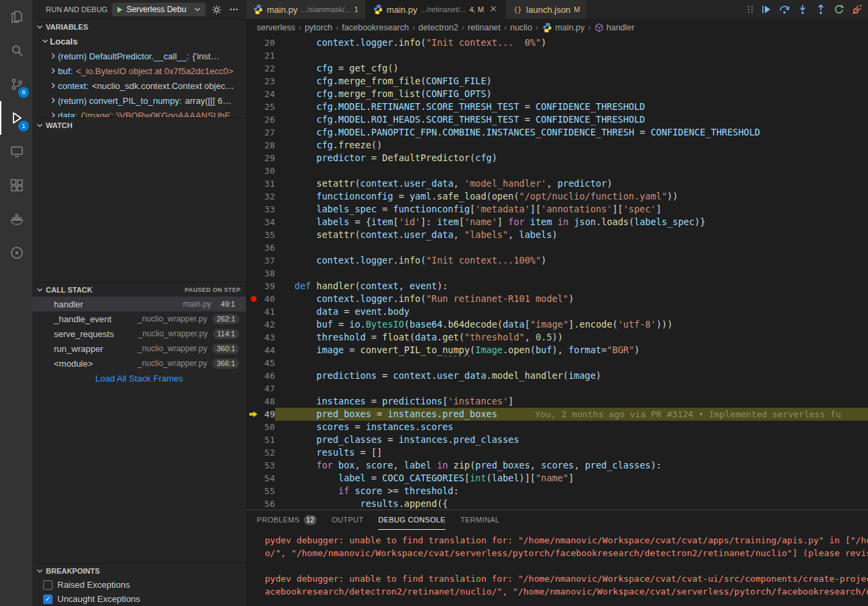 This screenshot has width=868, height=606. What do you see at coordinates (16, 84) in the screenshot?
I see `activity-bar-source-control: 8` at bounding box center [16, 84].